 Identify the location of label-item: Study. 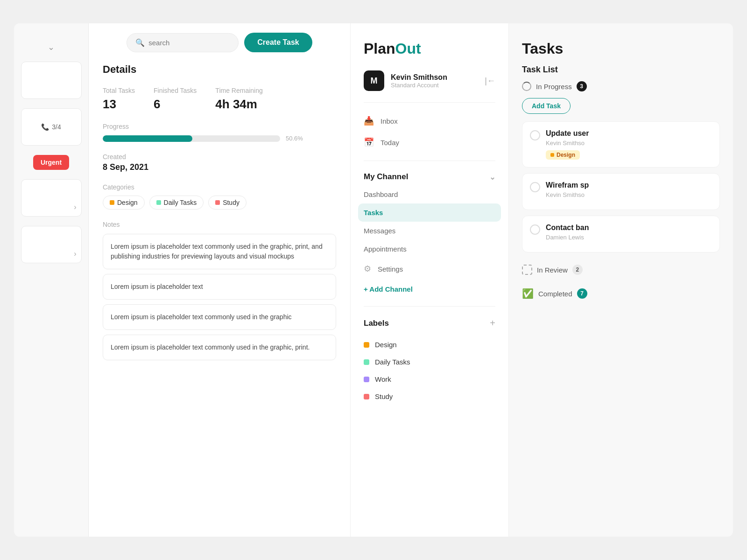
(430, 397).